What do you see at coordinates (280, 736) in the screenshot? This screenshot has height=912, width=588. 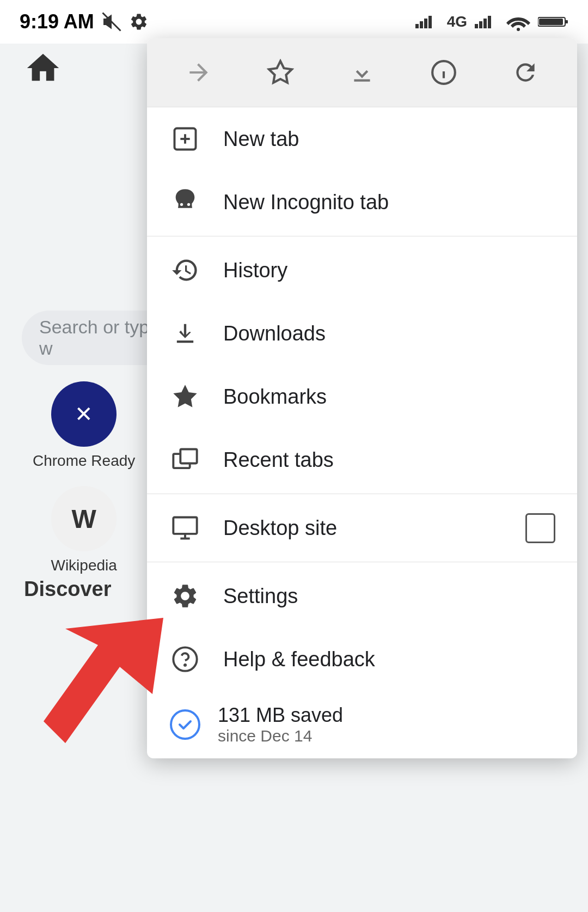 I see `saved-since: since Dec 14` at bounding box center [280, 736].